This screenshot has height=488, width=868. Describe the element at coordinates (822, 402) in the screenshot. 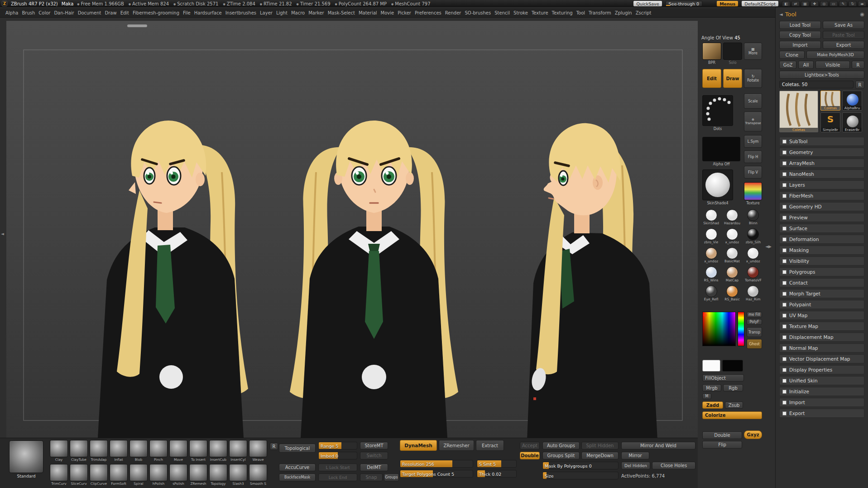

I see `tool-section-import: Import` at that location.